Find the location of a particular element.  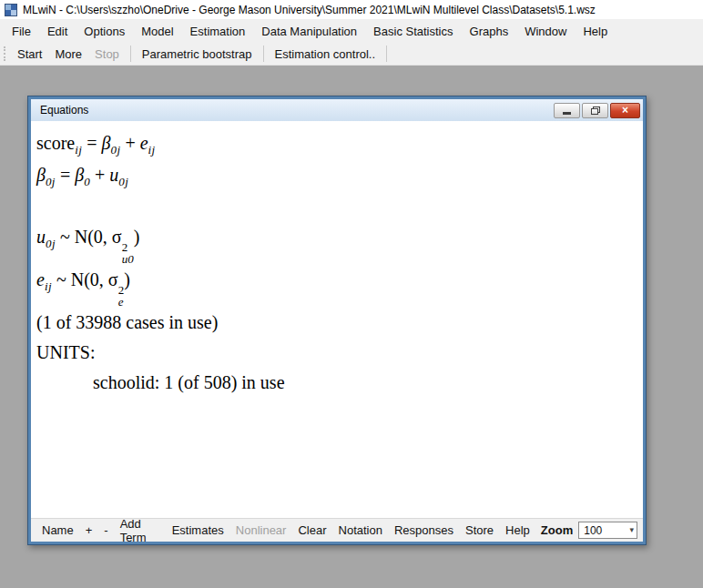

equation-line: scoreij = β0j + eij is located at coordinates (335, 144).